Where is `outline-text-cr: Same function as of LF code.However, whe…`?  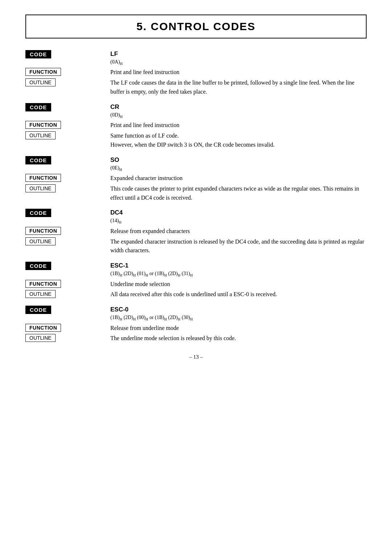
outline-text-cr: Same function as of LF code.However, whe… is located at coordinates (236, 140).